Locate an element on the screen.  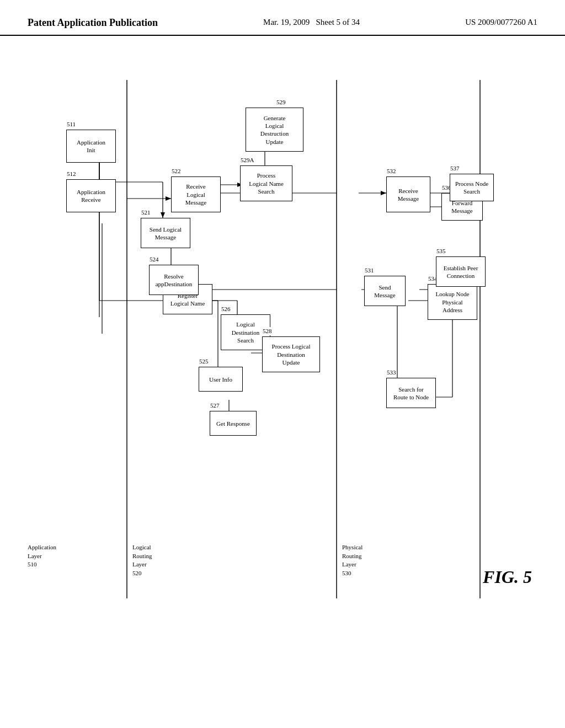
node-535: 535 Establish Peer Connection is located at coordinates (461, 271).